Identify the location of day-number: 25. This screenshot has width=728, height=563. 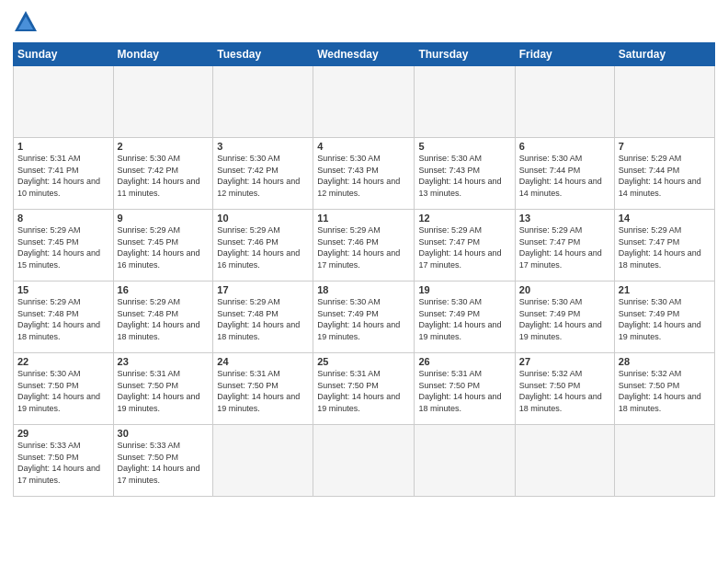
(364, 362).